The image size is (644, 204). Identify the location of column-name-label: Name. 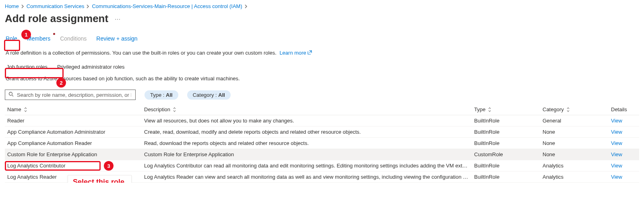
(14, 109).